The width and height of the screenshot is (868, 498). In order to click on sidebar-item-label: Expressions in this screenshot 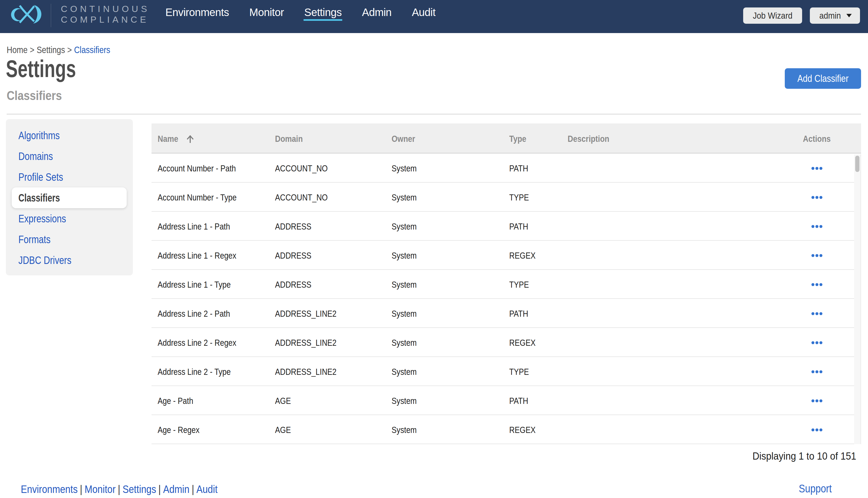, I will do `click(42, 219)`.